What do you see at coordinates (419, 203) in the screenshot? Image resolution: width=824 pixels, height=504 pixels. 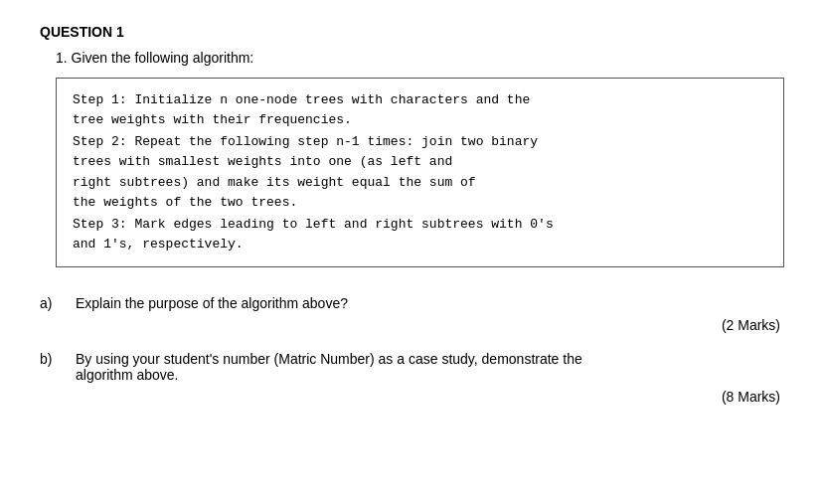 I see `step2-line4: the weights of the two trees.` at bounding box center [419, 203].